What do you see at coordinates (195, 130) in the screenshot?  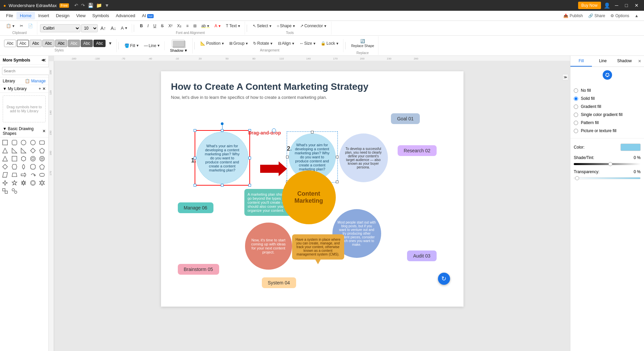 I see `handle-tl` at bounding box center [195, 130].